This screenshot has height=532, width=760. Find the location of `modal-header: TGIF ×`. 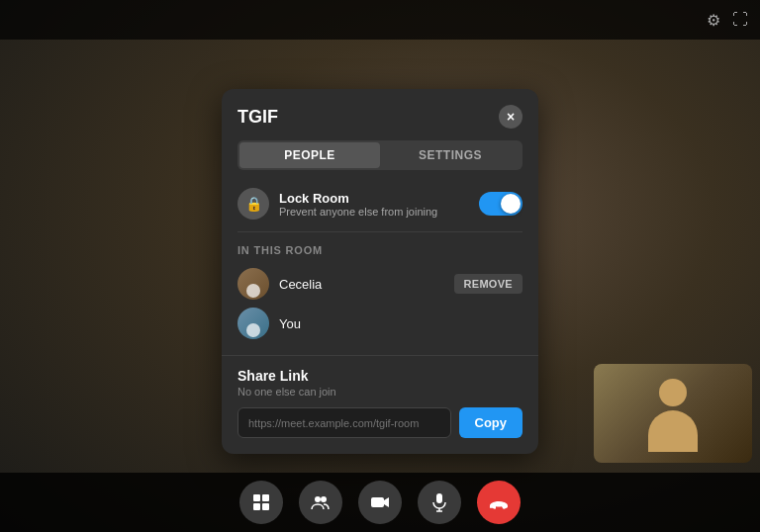

modal-header: TGIF × is located at coordinates (380, 109).